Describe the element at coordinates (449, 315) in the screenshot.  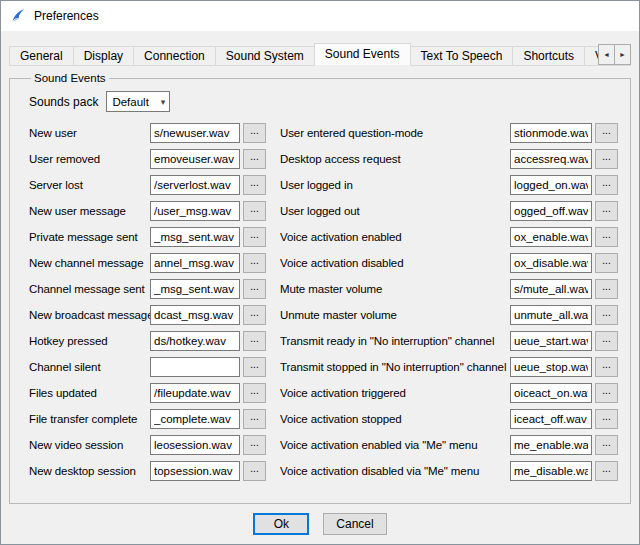
I see `sound-event-row: Unmute master volume ...` at that location.